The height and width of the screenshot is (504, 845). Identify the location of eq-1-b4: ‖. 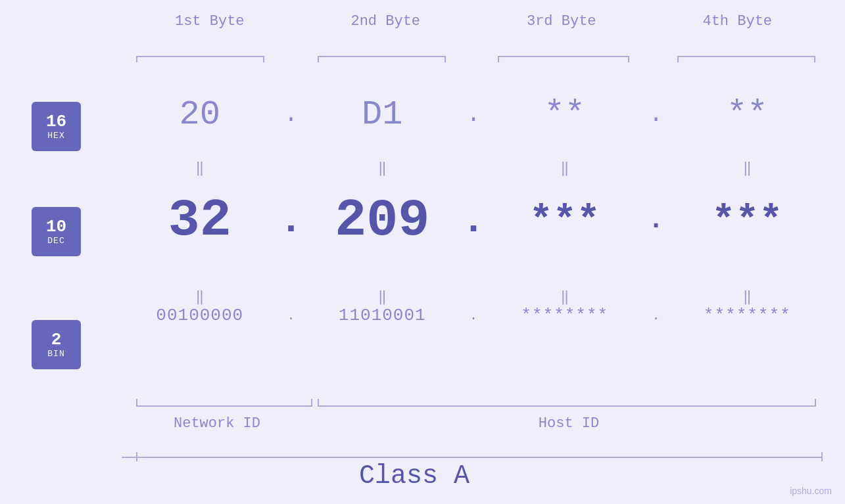
(748, 168).